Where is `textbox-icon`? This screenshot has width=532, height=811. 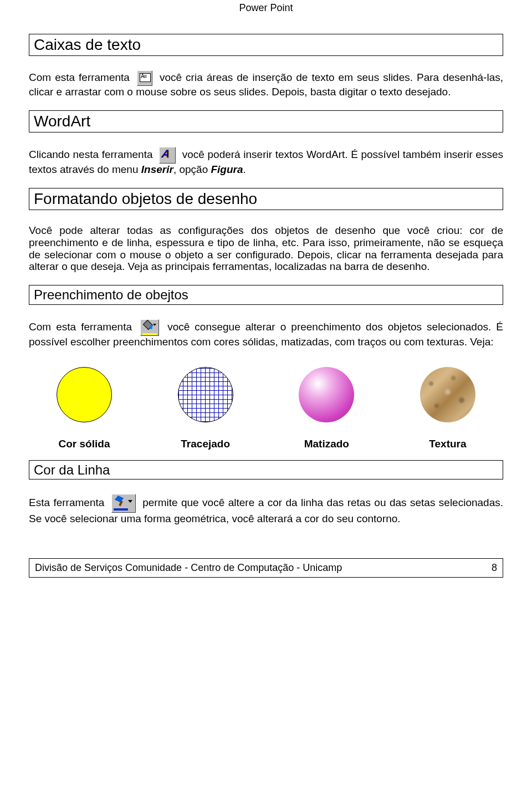
textbox-icon is located at coordinates (145, 78).